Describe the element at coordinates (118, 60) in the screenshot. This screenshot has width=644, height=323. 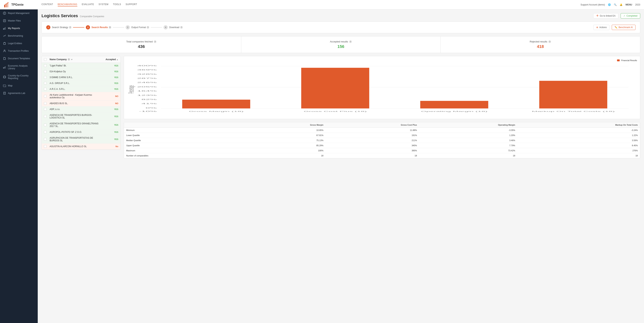
I see `accepted-sort-icon: ▲` at that location.